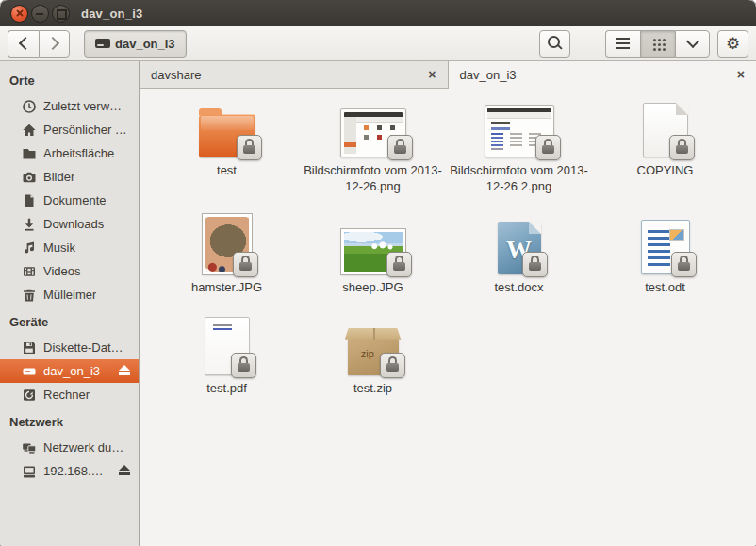  What do you see at coordinates (29, 201) in the screenshot?
I see `document-icon` at bounding box center [29, 201].